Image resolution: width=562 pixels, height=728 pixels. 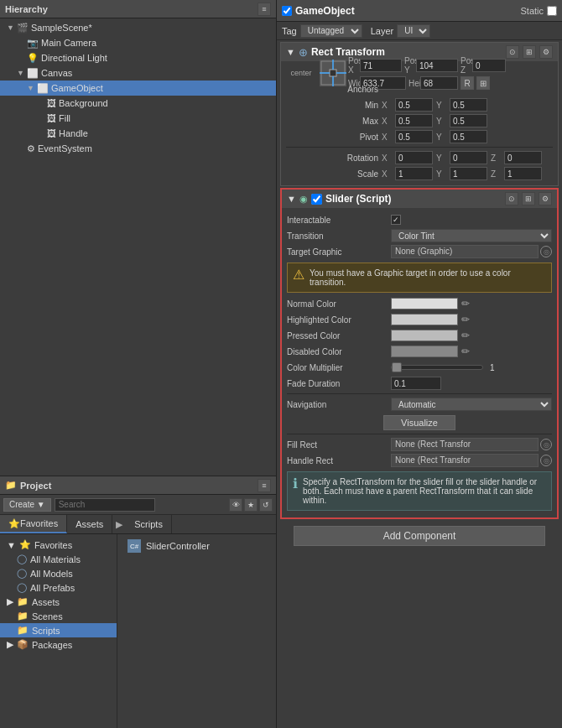 I want to click on slider-enabled-checkbox, so click(x=317, y=200).